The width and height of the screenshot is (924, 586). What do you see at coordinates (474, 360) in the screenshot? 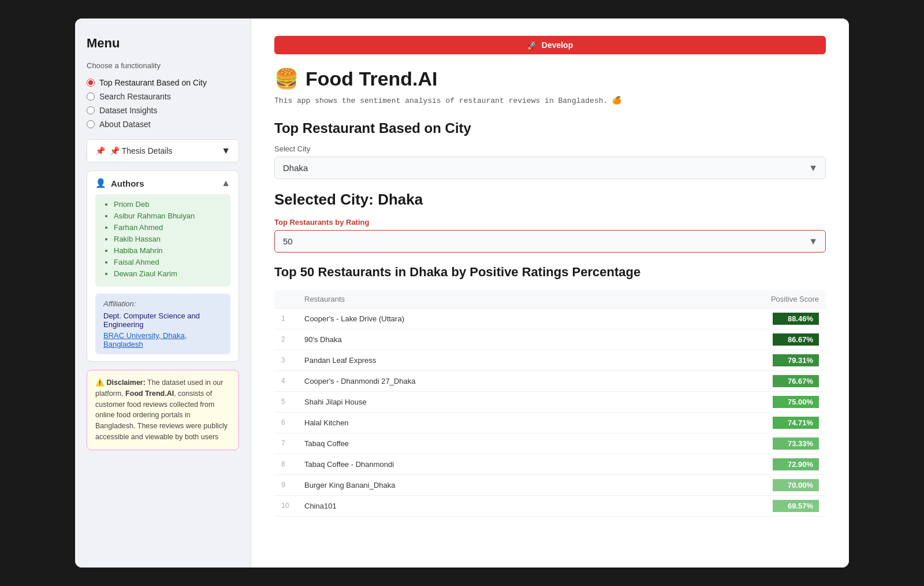
I see `row-restaurant: Pandan Leaf Express` at bounding box center [474, 360].